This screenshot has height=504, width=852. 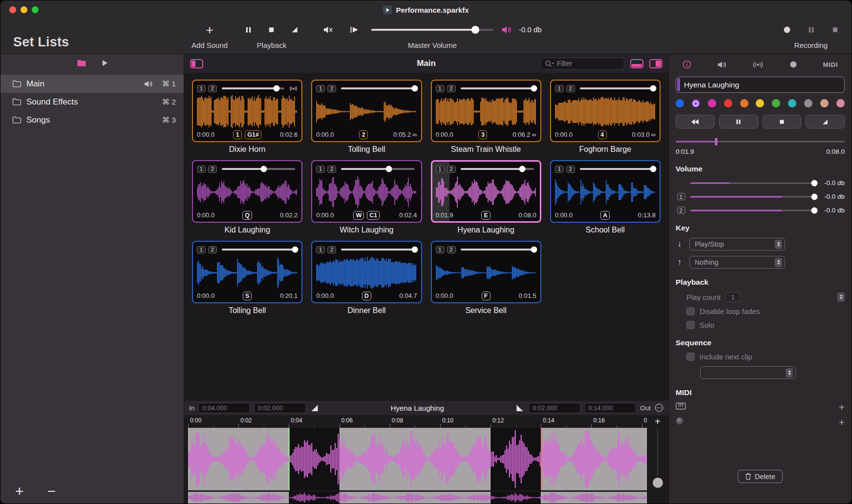 I want to click on solo-checkbox, so click(x=691, y=325).